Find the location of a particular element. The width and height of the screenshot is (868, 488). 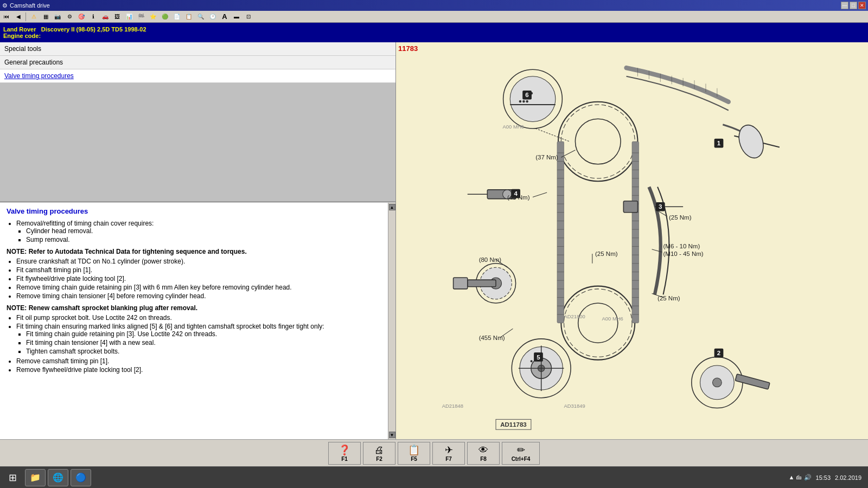

refit-1: Fit oil pump sprocket bolt. Use Loctite … is located at coordinates (199, 318).